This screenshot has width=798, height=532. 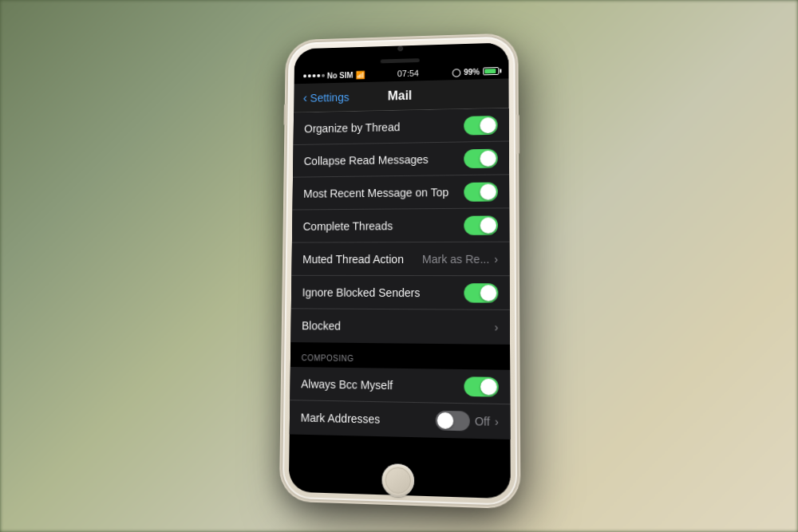 I want to click on mark-addresses-chevron-icon: ›, so click(x=496, y=421).